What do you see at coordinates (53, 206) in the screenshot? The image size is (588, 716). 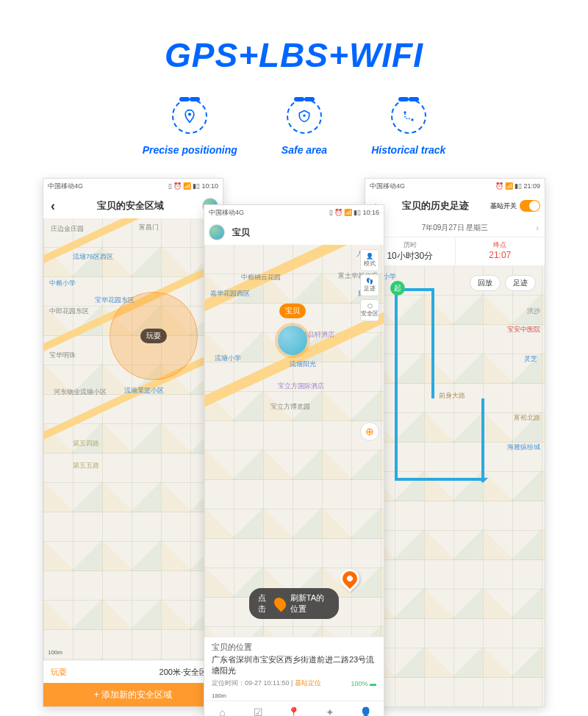 I see `back-button: ‹` at bounding box center [53, 206].